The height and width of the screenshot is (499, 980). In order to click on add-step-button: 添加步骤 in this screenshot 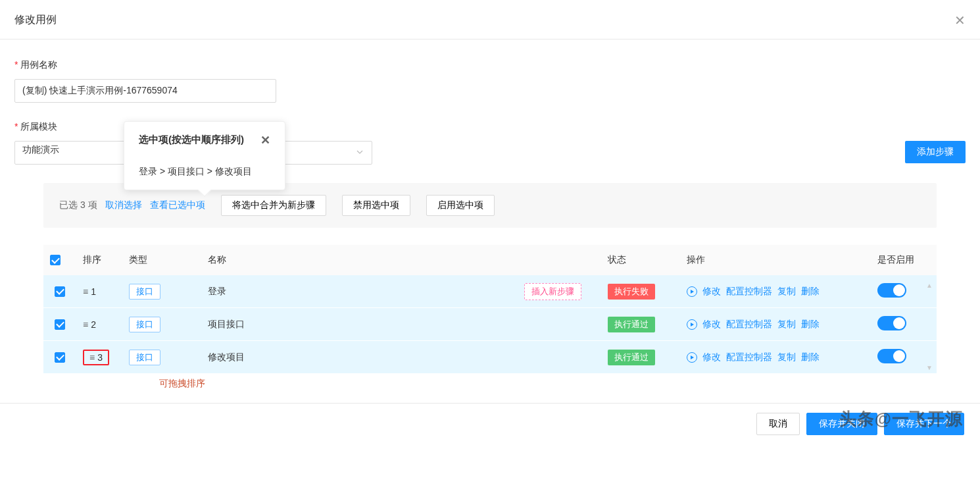, I will do `click(935, 152)`.